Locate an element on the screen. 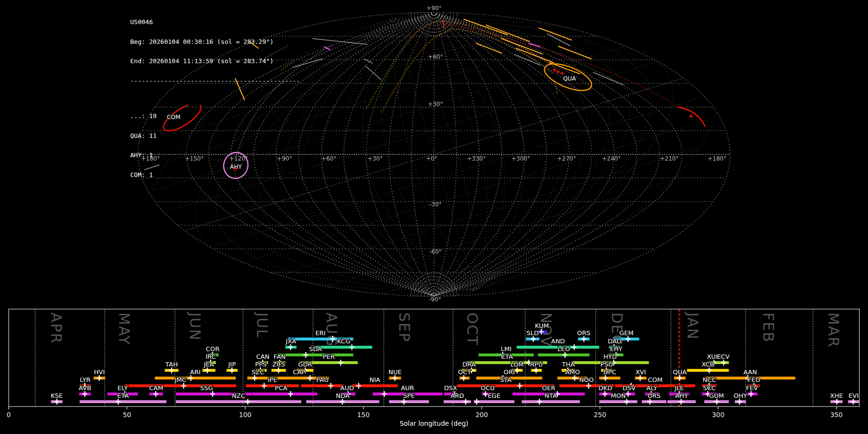 The image size is (868, 434). shower-label-cap: CAP is located at coordinates (299, 372).